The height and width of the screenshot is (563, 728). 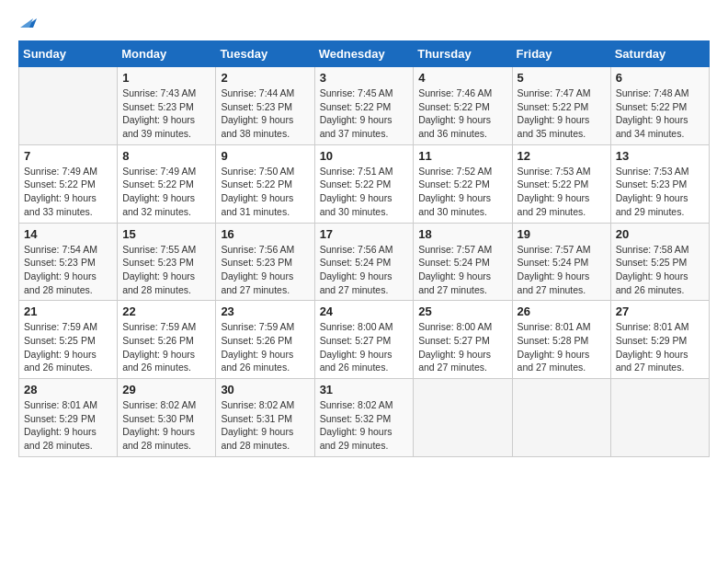 I want to click on cell-details: Sunrise: 7:47 AM Sunset: 5:22 PM Dayligh…, so click(x=562, y=114).